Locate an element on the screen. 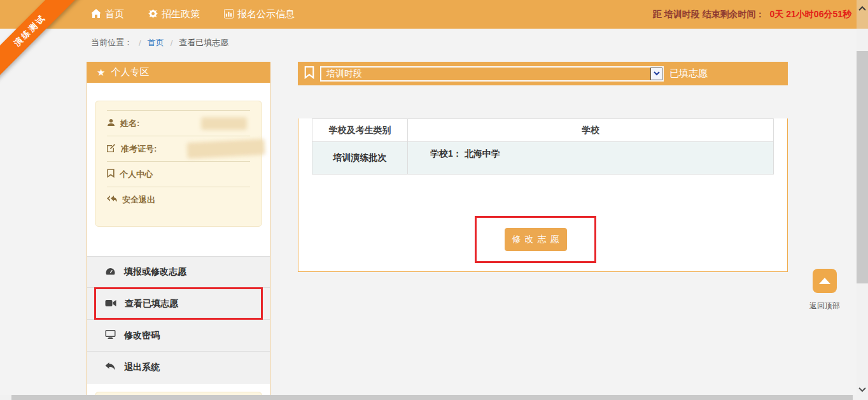 The width and height of the screenshot is (868, 400). menu-item-view-filled: 查看已填志愿 is located at coordinates (178, 304).